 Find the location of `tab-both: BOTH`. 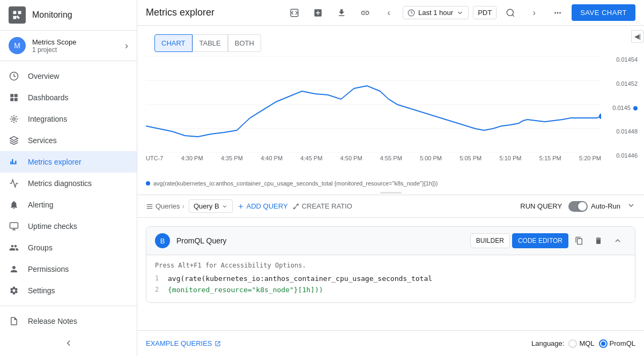

tab-both: BOTH is located at coordinates (245, 43).